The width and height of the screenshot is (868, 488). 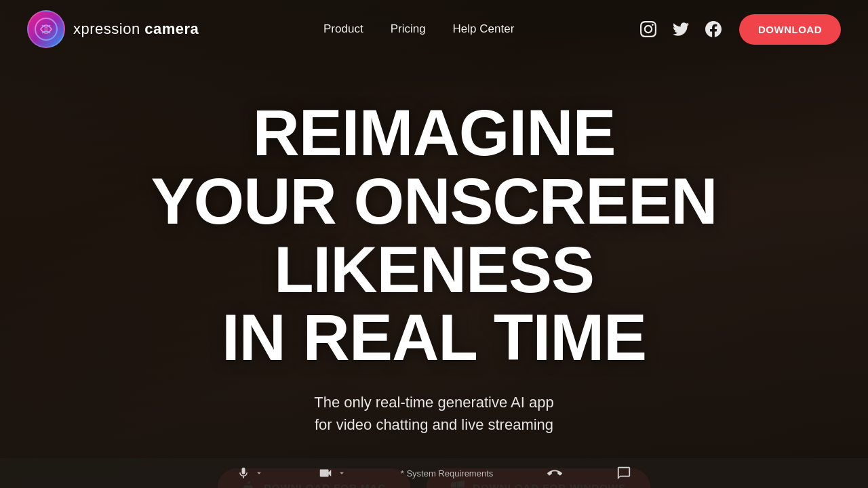 I want to click on nav-product: Product, so click(x=343, y=29).